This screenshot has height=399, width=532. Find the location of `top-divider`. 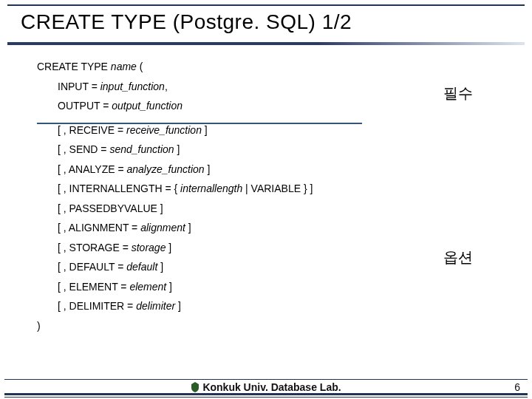

top-divider is located at coordinates (266, 5).